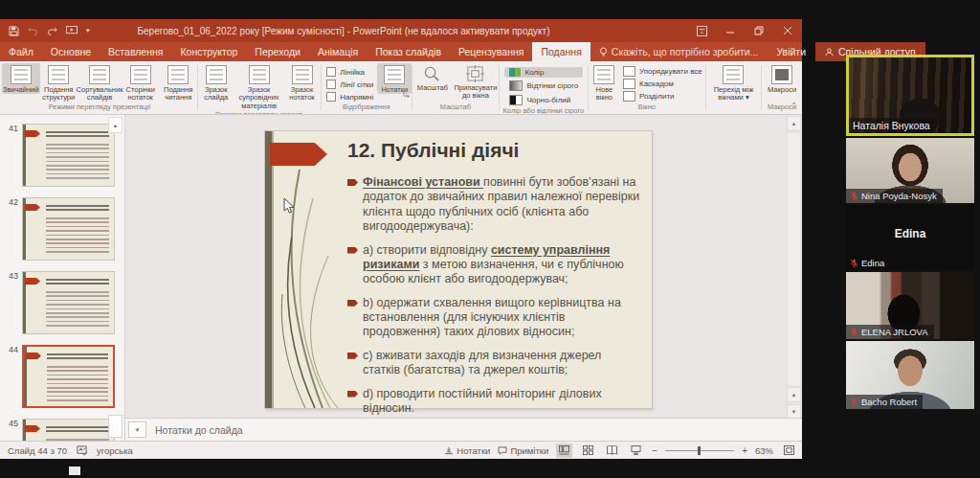 Image resolution: width=980 pixels, height=478 pixels. Describe the element at coordinates (565, 450) in the screenshot. I see `normal-view-statusbar-icon` at that location.